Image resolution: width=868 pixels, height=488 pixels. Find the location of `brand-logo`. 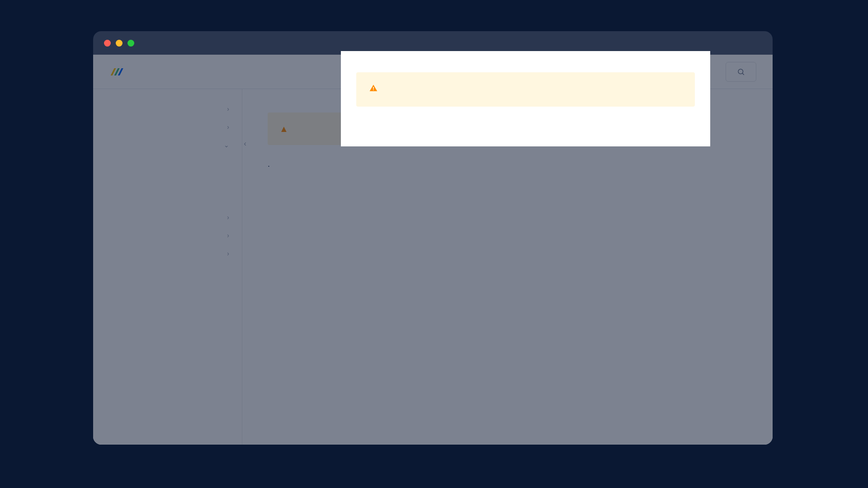

brand-logo is located at coordinates (118, 72).